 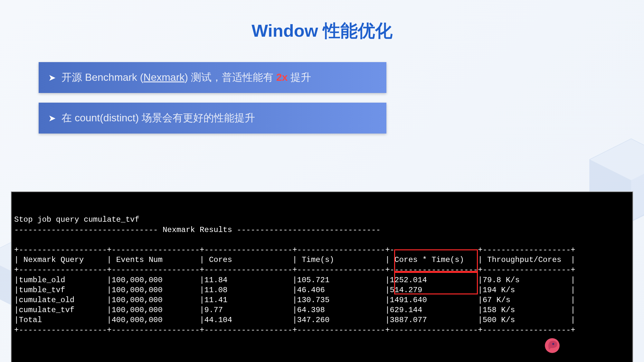 I want to click on nexmark-link: Nexmark, so click(x=164, y=77).